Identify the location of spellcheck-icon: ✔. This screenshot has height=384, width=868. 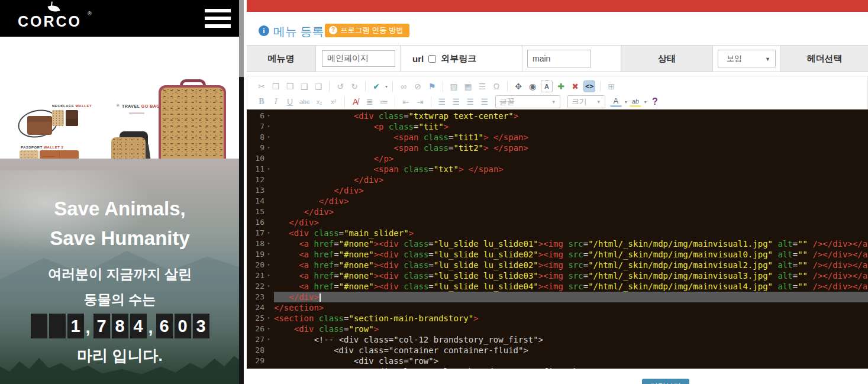
(376, 86).